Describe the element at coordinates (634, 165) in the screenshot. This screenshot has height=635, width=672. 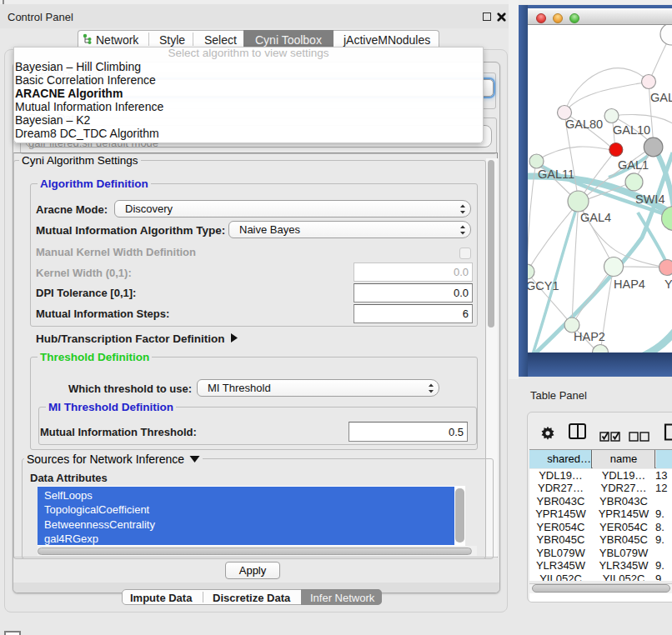
I see `svg-text: GAL1` at that location.